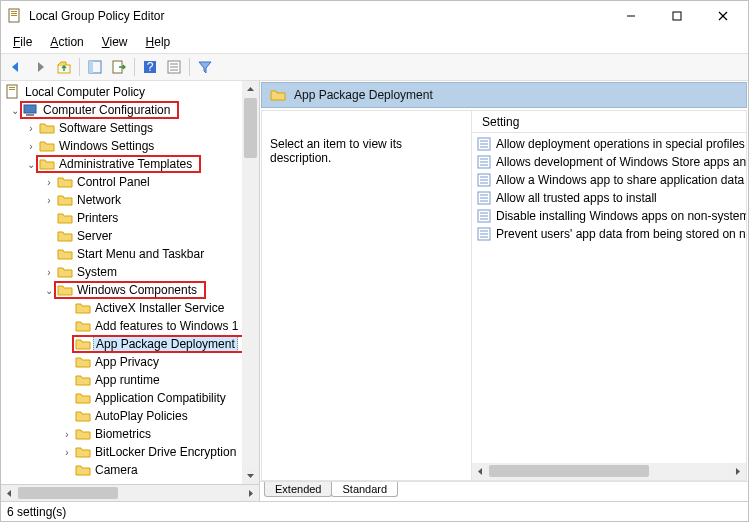 This screenshot has width=749, height=522. What do you see at coordinates (131, 470) in the screenshot?
I see `tree-camera: Camera` at bounding box center [131, 470].